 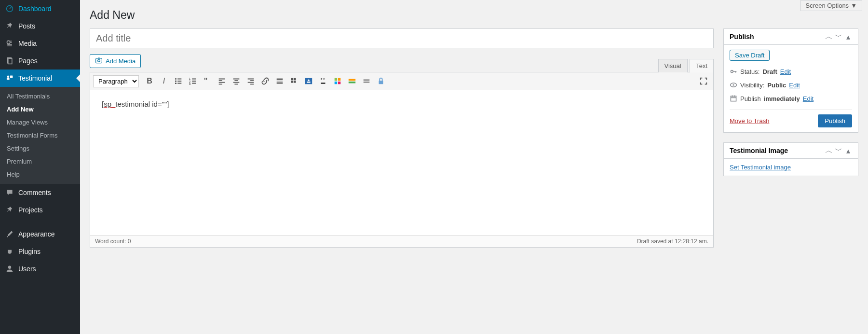 I want to click on status-label: Status:, so click(x=750, y=71).